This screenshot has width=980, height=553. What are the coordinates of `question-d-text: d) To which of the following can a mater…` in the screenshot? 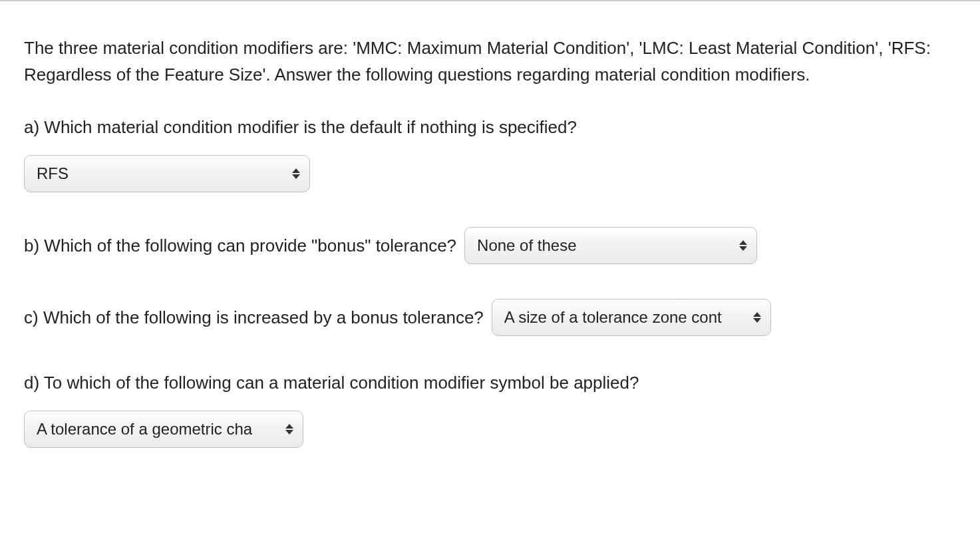 It's located at (491, 383).